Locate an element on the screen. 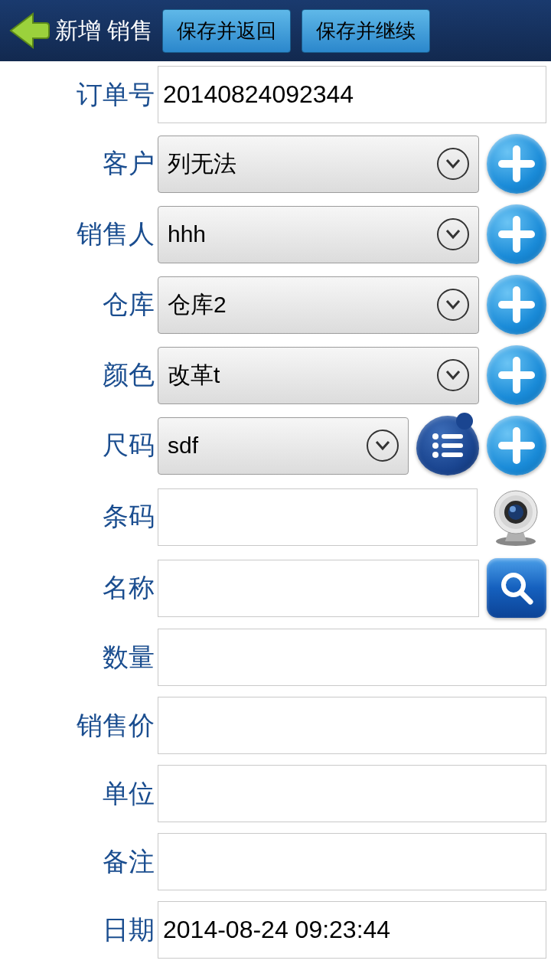  label-price: 销售价 is located at coordinates (81, 726).